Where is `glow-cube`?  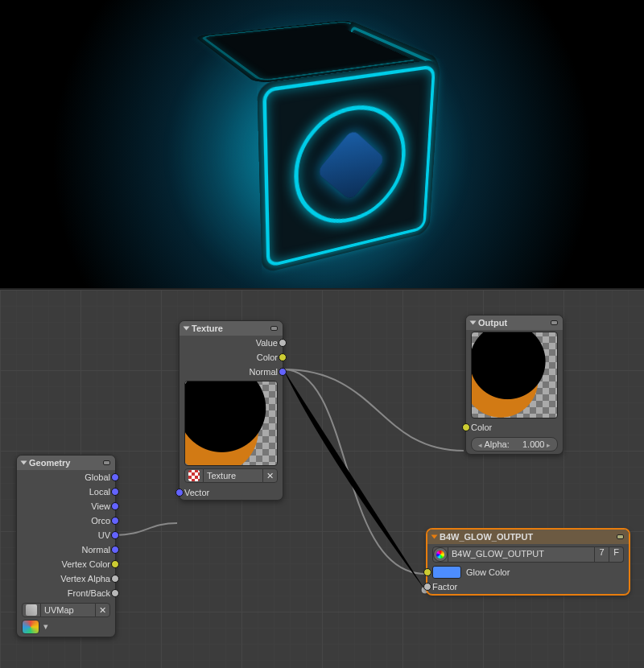
glow-cube is located at coordinates (310, 133).